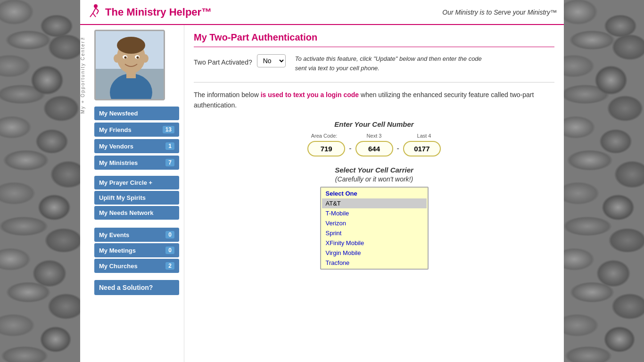 Image resolution: width=644 pixels, height=362 pixels. What do you see at coordinates (83, 74) in the screenshot?
I see `sidebar-vertical-label: My + Opportunity Center™` at bounding box center [83, 74].